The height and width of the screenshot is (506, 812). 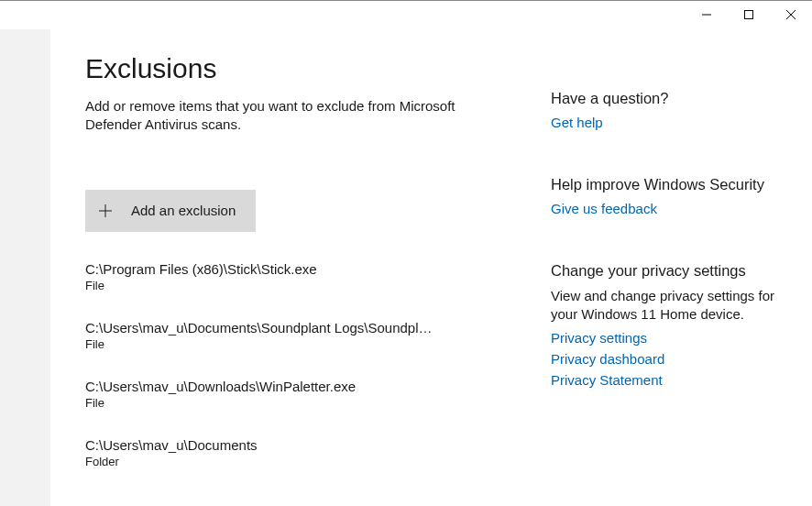 What do you see at coordinates (26, 268) in the screenshot?
I see `nav-sidebar` at bounding box center [26, 268].